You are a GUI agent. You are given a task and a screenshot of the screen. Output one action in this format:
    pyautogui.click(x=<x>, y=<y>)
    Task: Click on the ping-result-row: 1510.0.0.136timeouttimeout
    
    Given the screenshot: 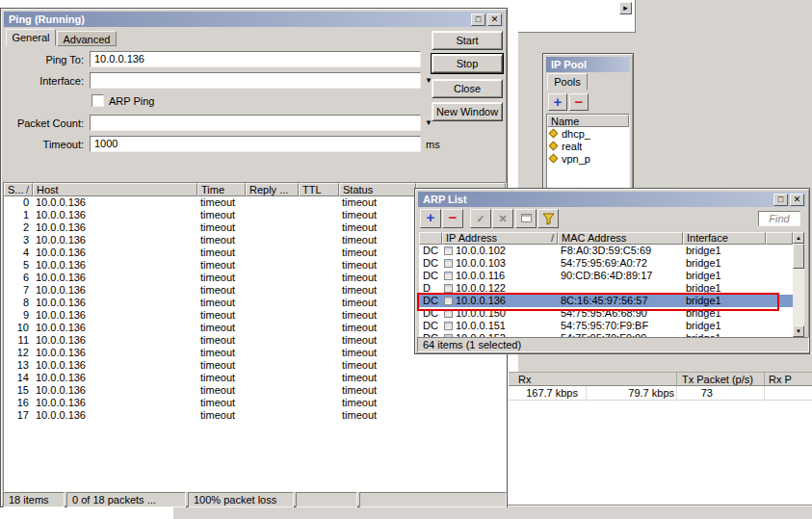 What is the action you would take?
    pyautogui.click(x=254, y=391)
    